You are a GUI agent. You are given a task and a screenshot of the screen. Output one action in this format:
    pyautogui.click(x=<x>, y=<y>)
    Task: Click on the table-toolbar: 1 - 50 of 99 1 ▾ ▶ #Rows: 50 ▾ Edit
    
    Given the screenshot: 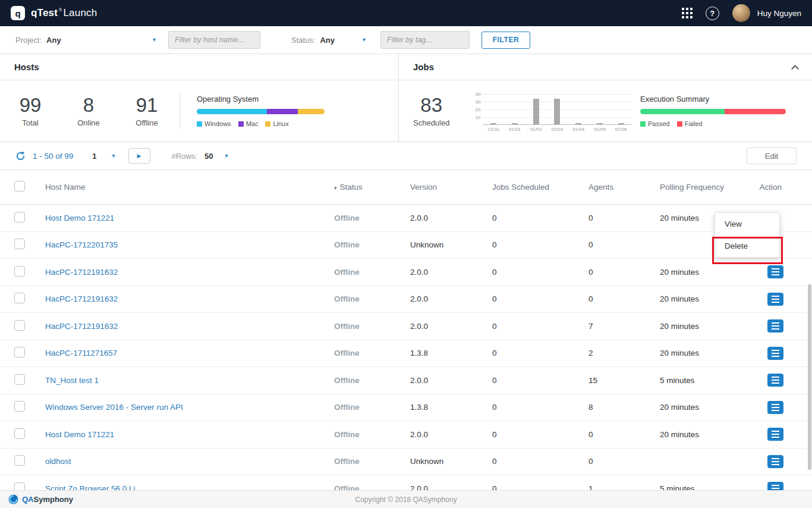 What is the action you would take?
    pyautogui.click(x=406, y=156)
    